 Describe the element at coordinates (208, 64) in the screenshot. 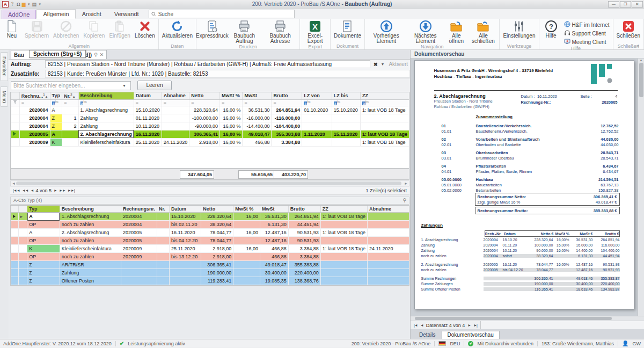

I see `auftrag-field: 82153 | Preussen Stadion - Nord Tribüne …` at that location.